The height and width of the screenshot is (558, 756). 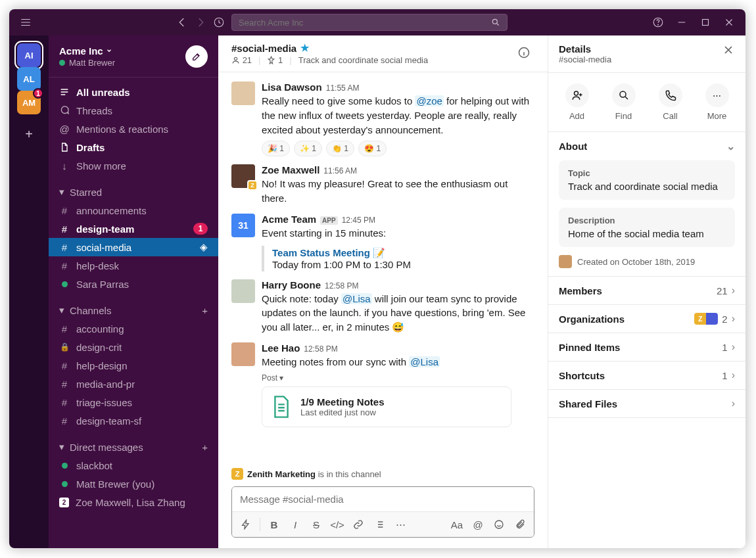 I want to click on attach-button, so click(x=520, y=524).